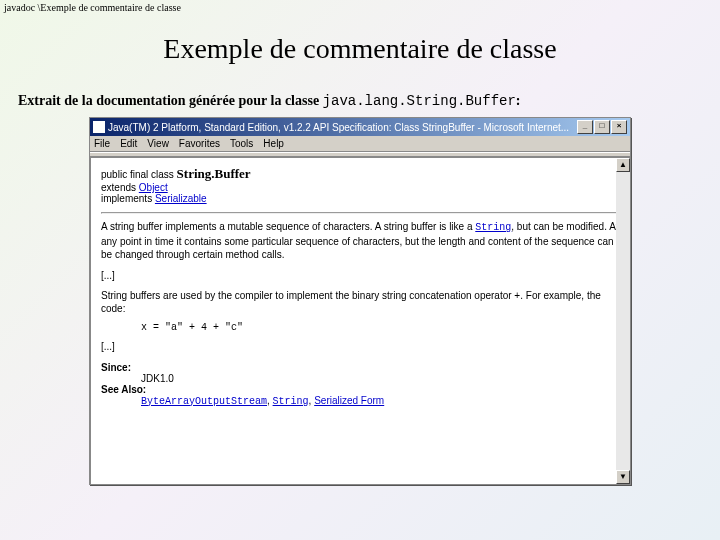  What do you see at coordinates (128, 198) in the screenshot?
I see `implements-label: implements` at bounding box center [128, 198].